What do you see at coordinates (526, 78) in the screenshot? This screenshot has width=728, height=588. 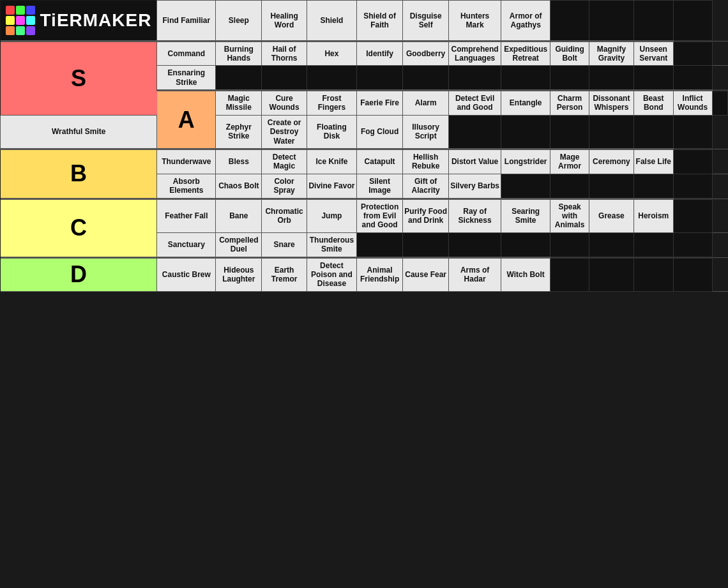 I see `s-empty7` at bounding box center [526, 78].